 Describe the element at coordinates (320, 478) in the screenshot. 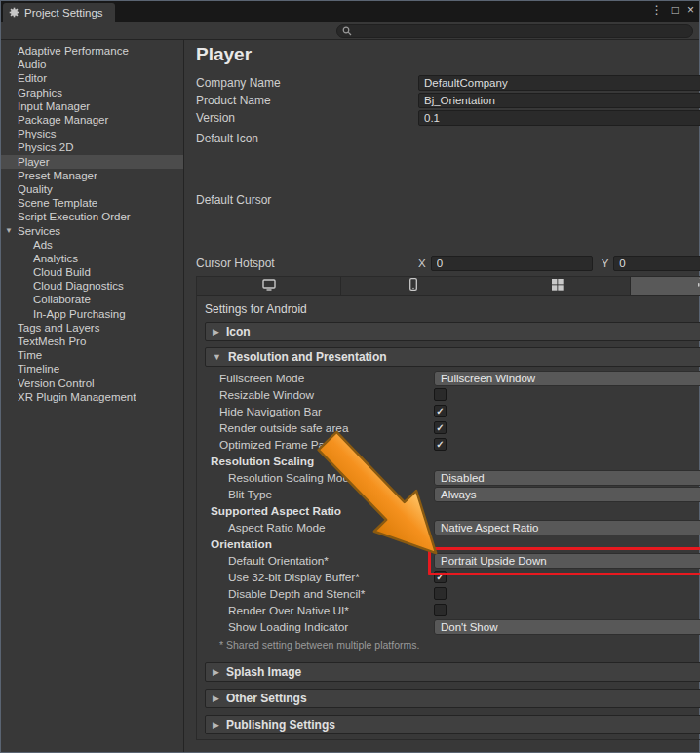

I see `setting-label: Resolution Scaling Mode` at that location.